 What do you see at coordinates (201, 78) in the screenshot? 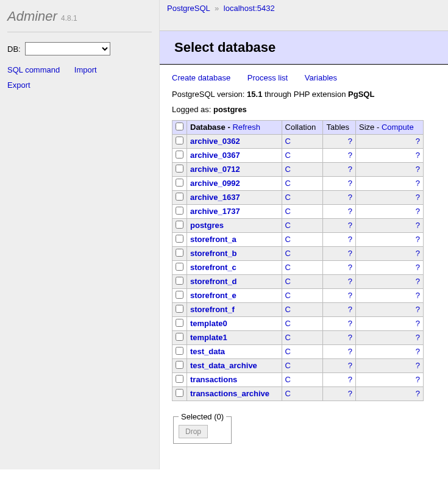
I see `create-database-link: Create database` at bounding box center [201, 78].